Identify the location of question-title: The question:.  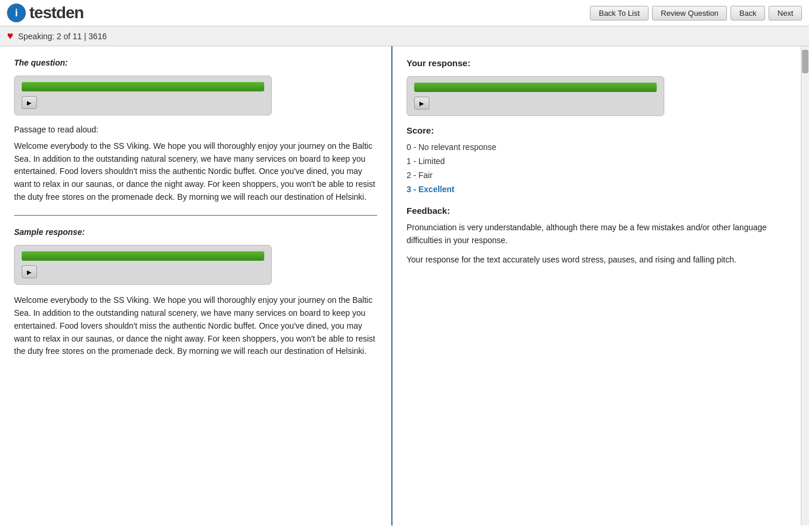
(196, 63).